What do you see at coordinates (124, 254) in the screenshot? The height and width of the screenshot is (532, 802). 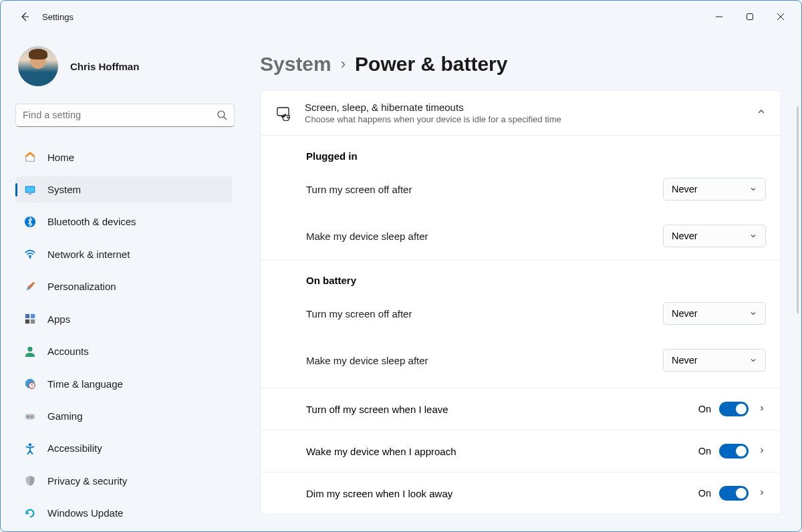 I see `nav-item-network: Network & internet` at bounding box center [124, 254].